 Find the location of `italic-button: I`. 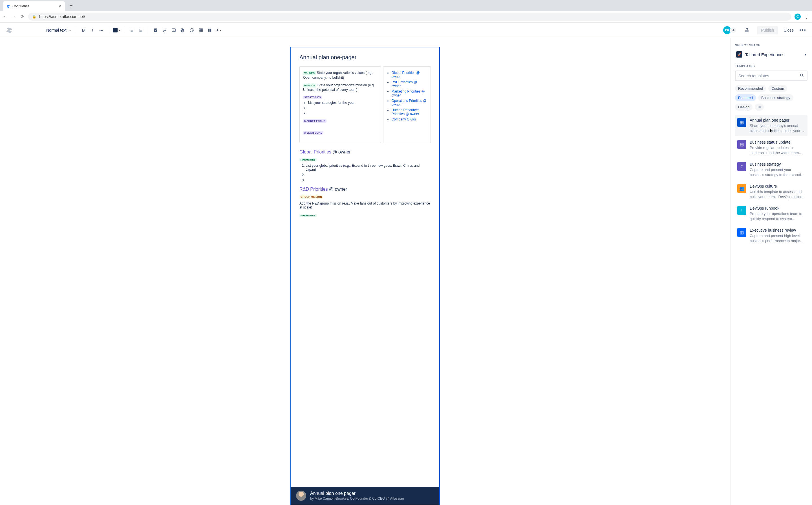

italic-button: I is located at coordinates (93, 30).